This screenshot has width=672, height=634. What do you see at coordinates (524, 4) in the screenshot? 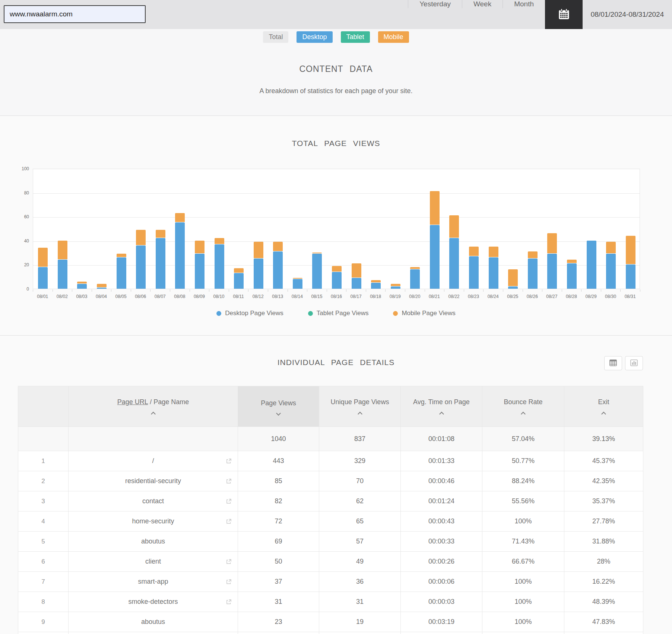
I see `range-button-month: Month` at bounding box center [524, 4].